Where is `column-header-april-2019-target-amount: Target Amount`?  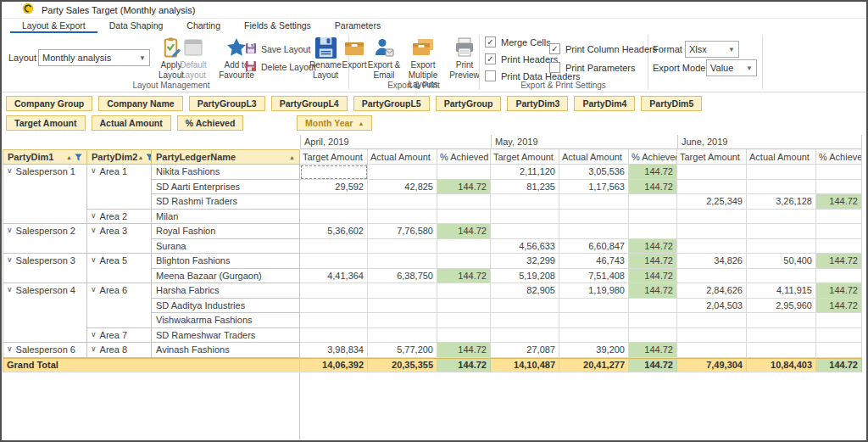
column-header-april-2019-target-amount: Target Amount is located at coordinates (334, 157).